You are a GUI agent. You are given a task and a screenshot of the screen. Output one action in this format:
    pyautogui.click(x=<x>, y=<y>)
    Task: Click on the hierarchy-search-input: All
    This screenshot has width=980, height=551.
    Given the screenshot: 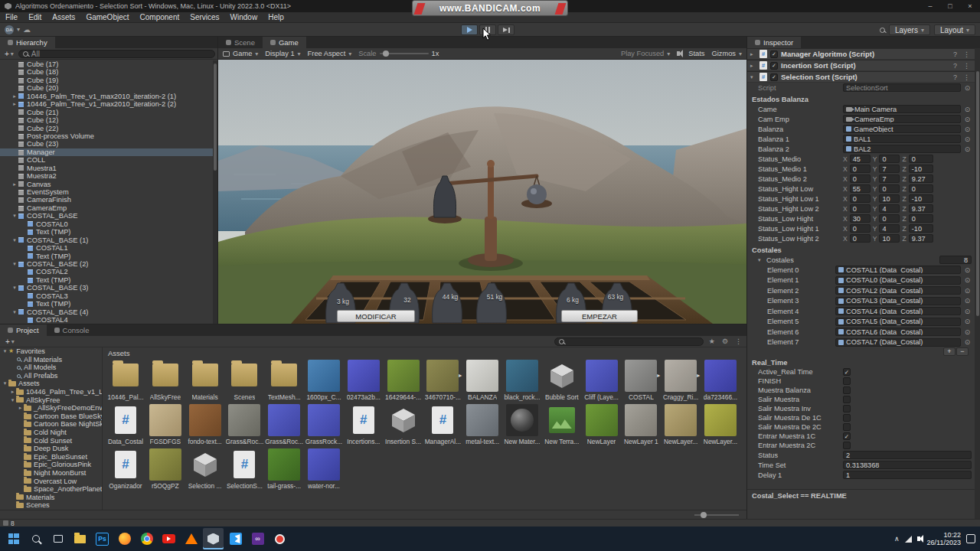 What is the action you would take?
    pyautogui.click(x=116, y=54)
    